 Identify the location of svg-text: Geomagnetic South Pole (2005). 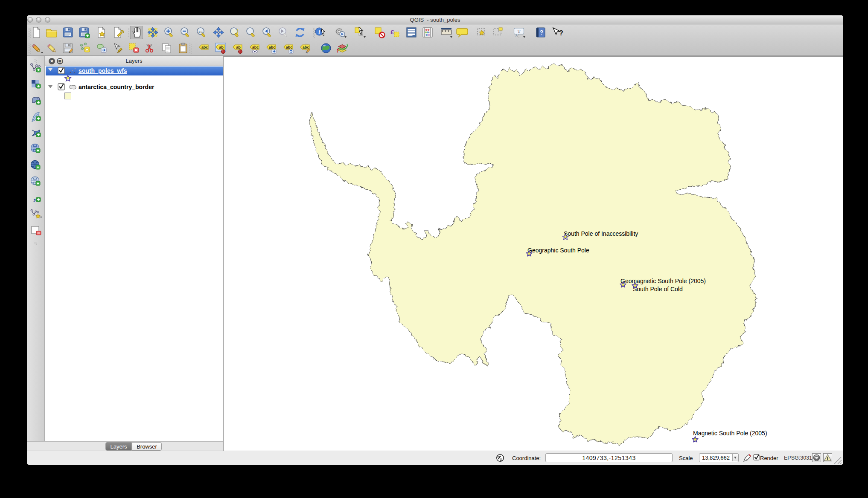
(663, 281).